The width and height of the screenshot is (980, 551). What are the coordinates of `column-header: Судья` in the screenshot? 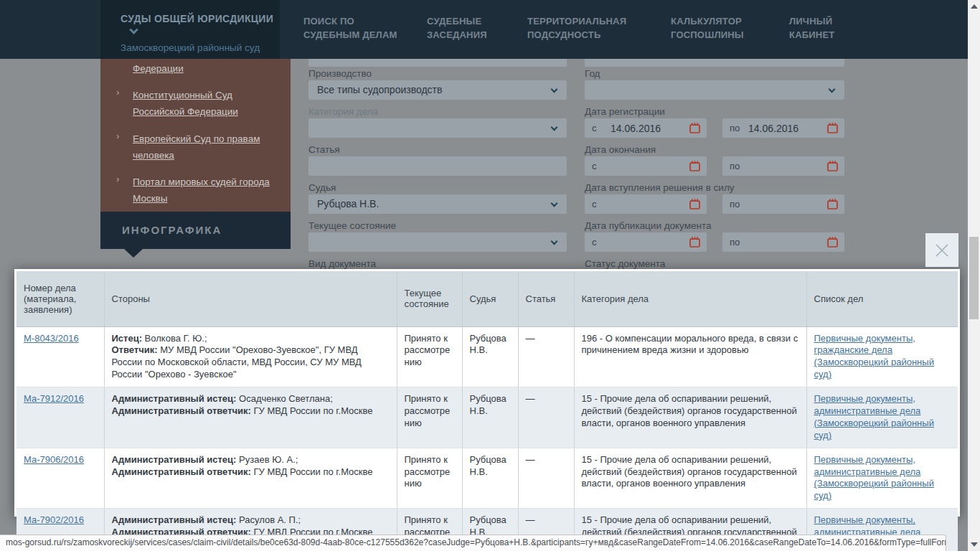 It's located at (490, 298).